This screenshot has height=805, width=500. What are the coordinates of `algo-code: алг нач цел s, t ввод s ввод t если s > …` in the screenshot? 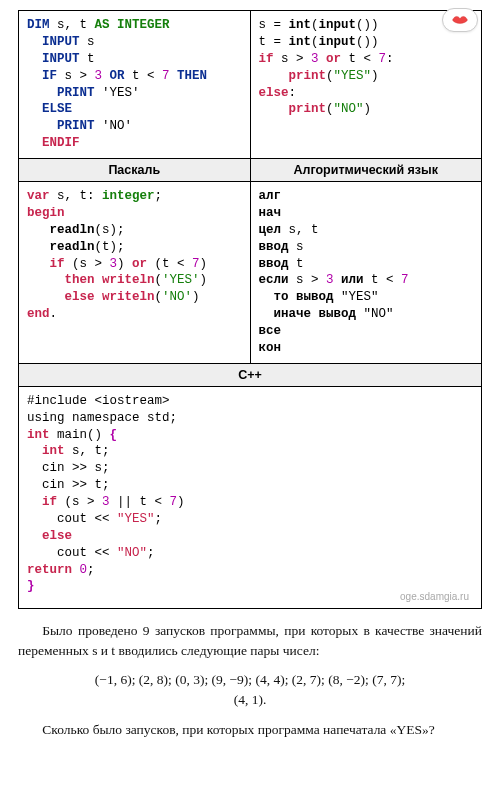 It's located at (366, 272).